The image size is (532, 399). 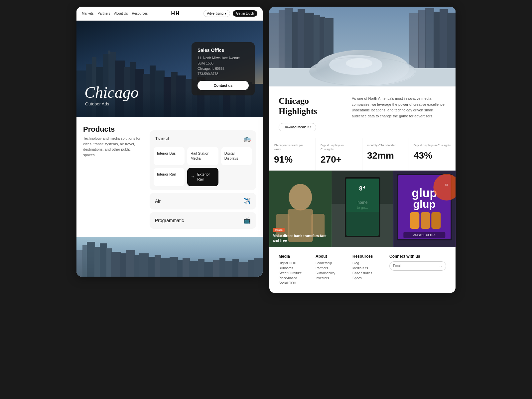 What do you see at coordinates (113, 129) in the screenshot?
I see `products-title: Products` at bounding box center [113, 129].